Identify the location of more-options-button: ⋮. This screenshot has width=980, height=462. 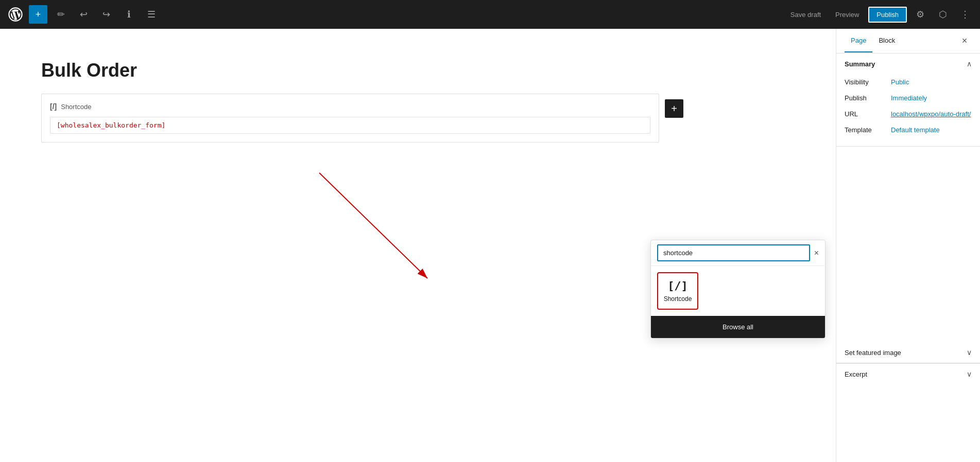
(965, 14).